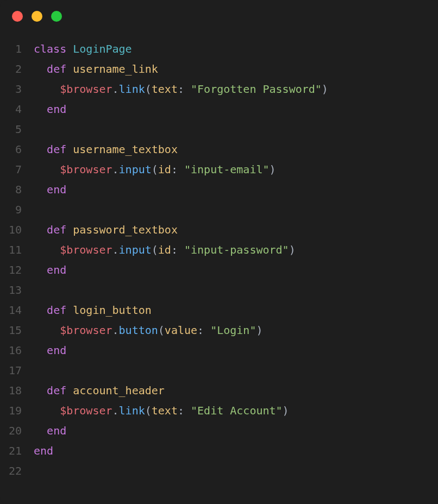  What do you see at coordinates (17, 16) in the screenshot?
I see `close-icon` at bounding box center [17, 16].